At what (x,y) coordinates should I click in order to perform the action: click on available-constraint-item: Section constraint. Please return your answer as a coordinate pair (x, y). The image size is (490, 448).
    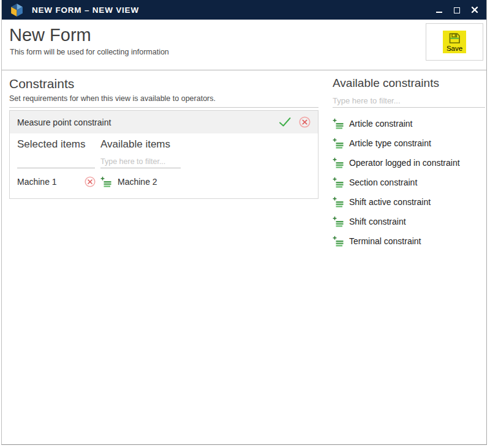
    Looking at the image, I should click on (409, 182).